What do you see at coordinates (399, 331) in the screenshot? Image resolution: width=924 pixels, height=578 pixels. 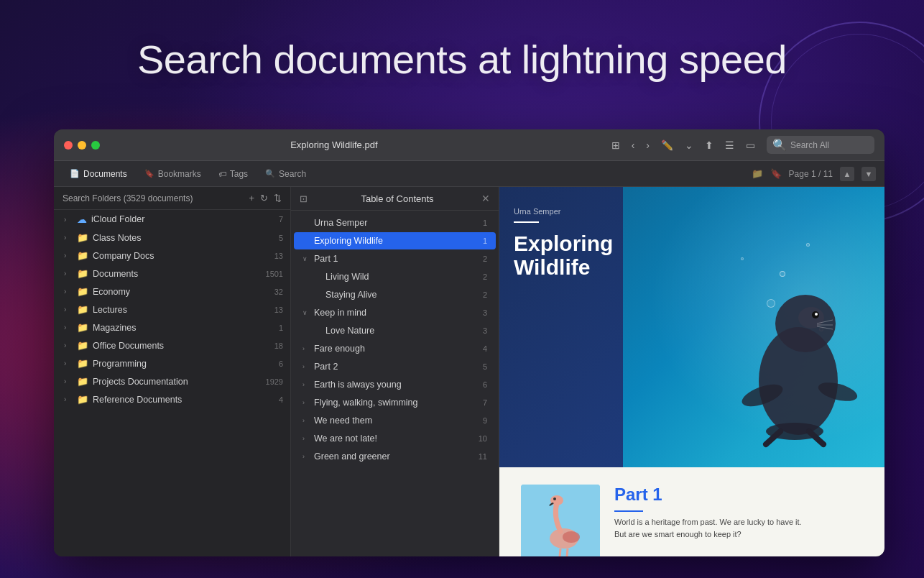 I see `toc-item-label: Love Nature` at bounding box center [399, 331].